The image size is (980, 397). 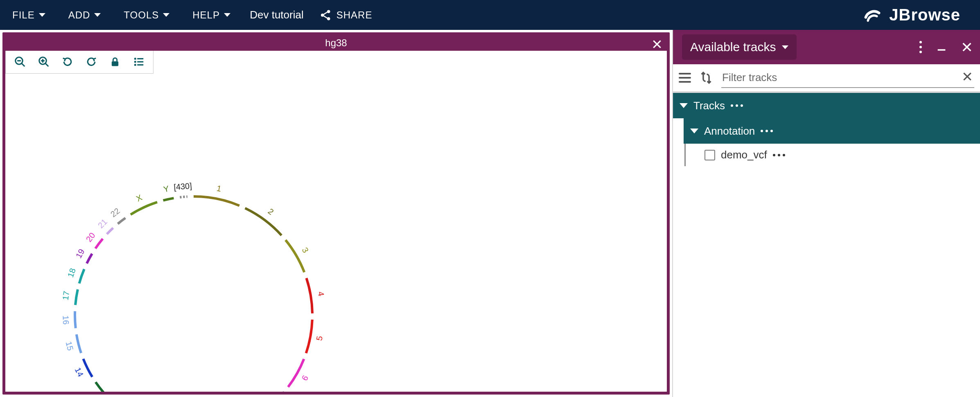 What do you see at coordinates (139, 62) in the screenshot?
I see `track-selector-button` at bounding box center [139, 62].